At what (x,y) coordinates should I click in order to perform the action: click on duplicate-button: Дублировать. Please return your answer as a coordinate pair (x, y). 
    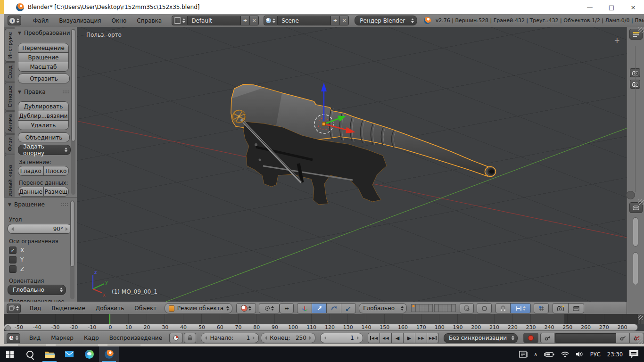
    Looking at the image, I should click on (43, 107).